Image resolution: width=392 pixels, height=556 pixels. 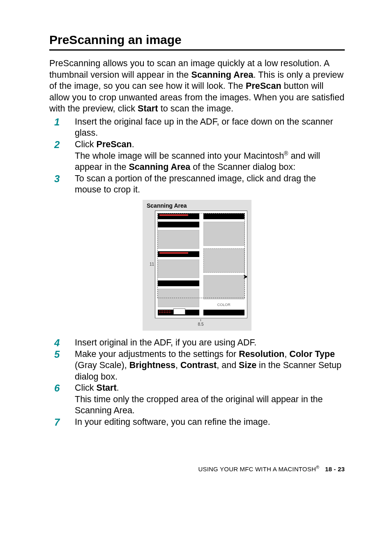 What do you see at coordinates (62, 388) in the screenshot?
I see `step-number: 6` at bounding box center [62, 388].